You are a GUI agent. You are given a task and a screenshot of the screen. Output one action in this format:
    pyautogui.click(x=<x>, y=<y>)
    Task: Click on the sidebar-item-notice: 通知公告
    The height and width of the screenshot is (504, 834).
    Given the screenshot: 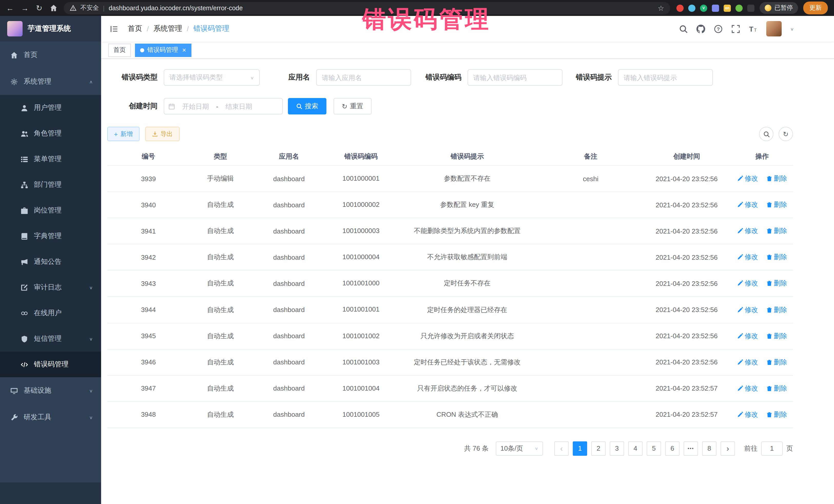 What is the action you would take?
    pyautogui.click(x=51, y=262)
    